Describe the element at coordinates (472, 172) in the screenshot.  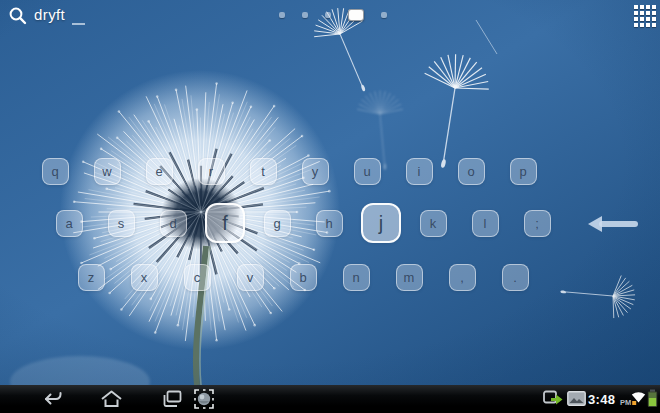
I see `key-o: o` at that location.